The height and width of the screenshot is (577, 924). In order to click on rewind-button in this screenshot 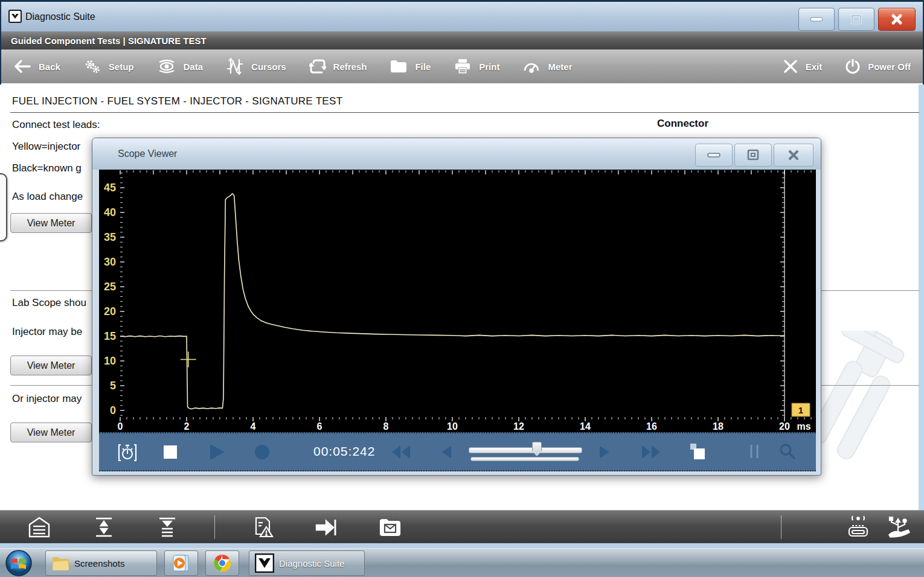, I will do `click(401, 453)`.